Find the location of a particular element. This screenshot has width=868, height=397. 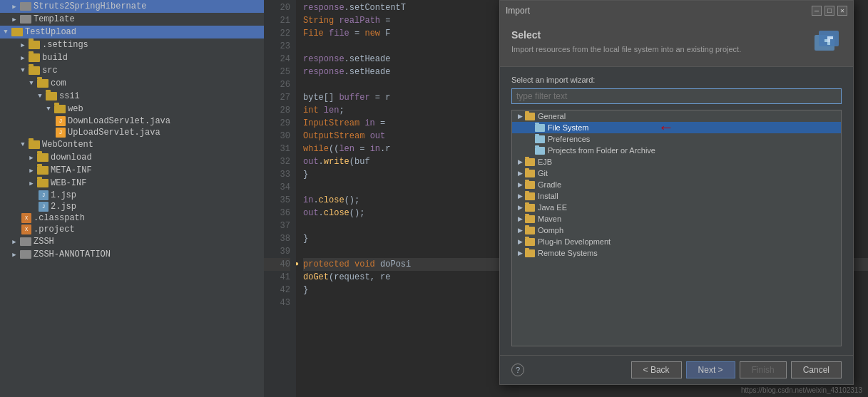

sidebar-item-label: src is located at coordinates (50, 71).